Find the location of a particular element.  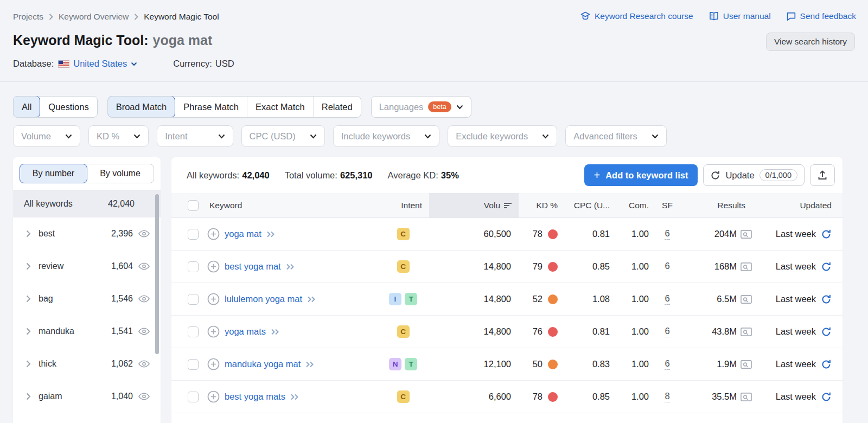

column-com: Com. is located at coordinates (631, 205).